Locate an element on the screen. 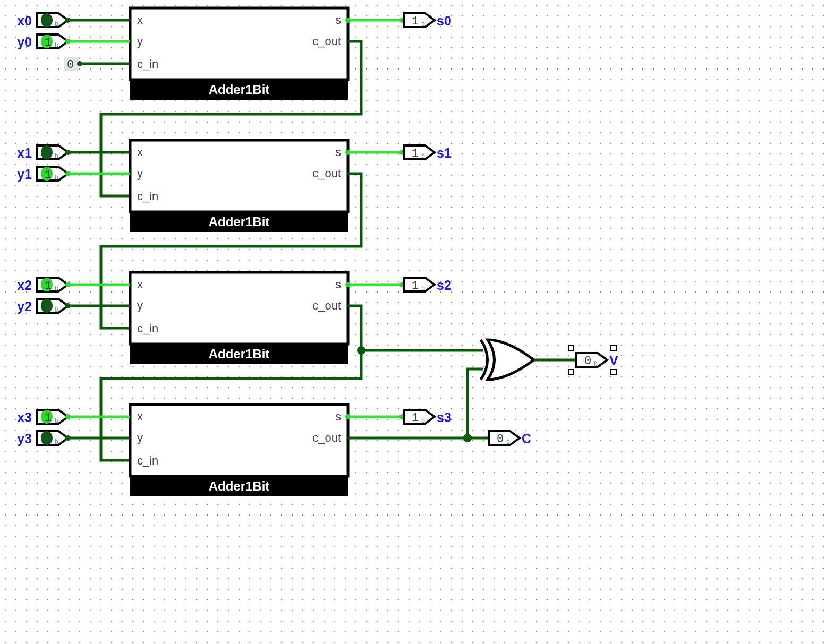 The height and width of the screenshot is (644, 833). label-x3: x3 is located at coordinates (24, 417).